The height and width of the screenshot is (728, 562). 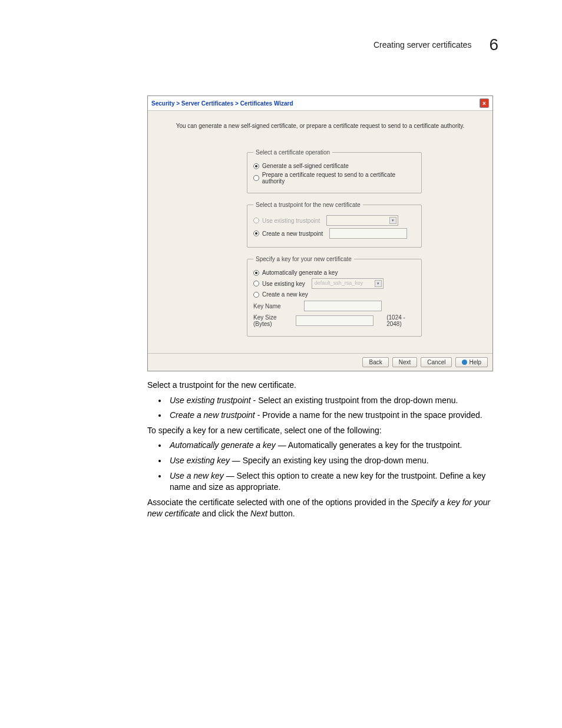 What do you see at coordinates (308, 205) in the screenshot?
I see `group-legend: Select a trustpoint for the new certific…` at bounding box center [308, 205].